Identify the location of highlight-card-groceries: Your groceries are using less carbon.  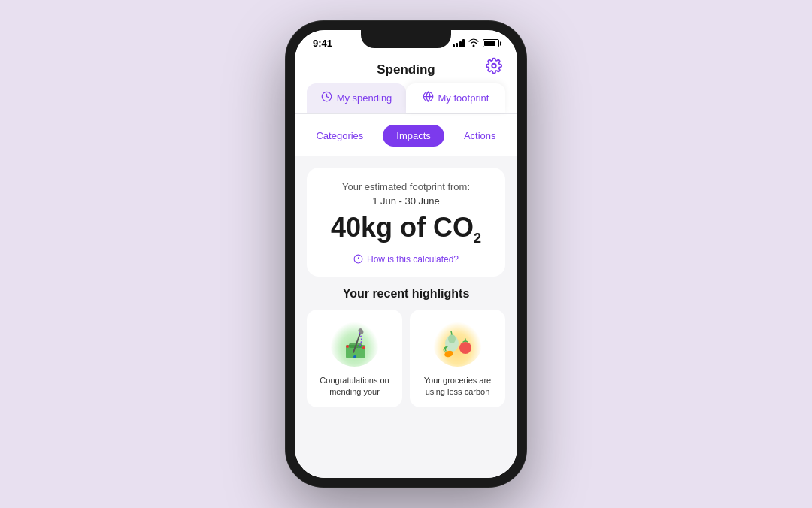
(457, 358).